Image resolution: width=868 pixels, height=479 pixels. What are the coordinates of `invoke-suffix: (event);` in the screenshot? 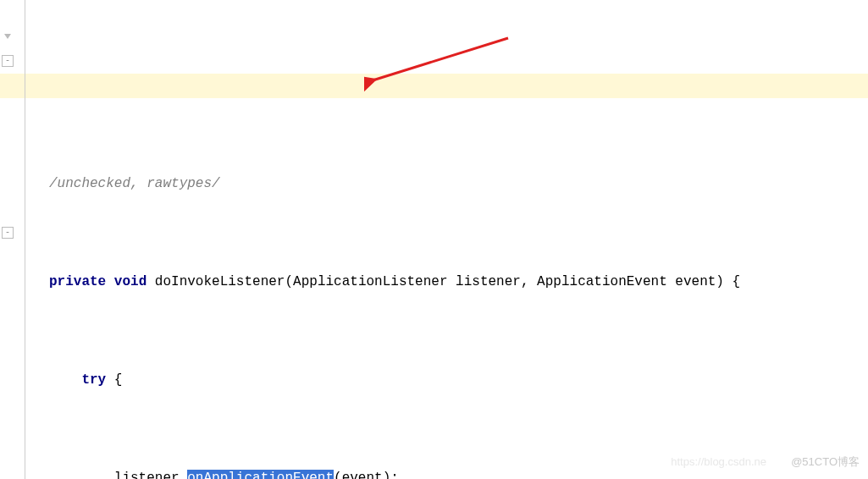 It's located at (366, 475).